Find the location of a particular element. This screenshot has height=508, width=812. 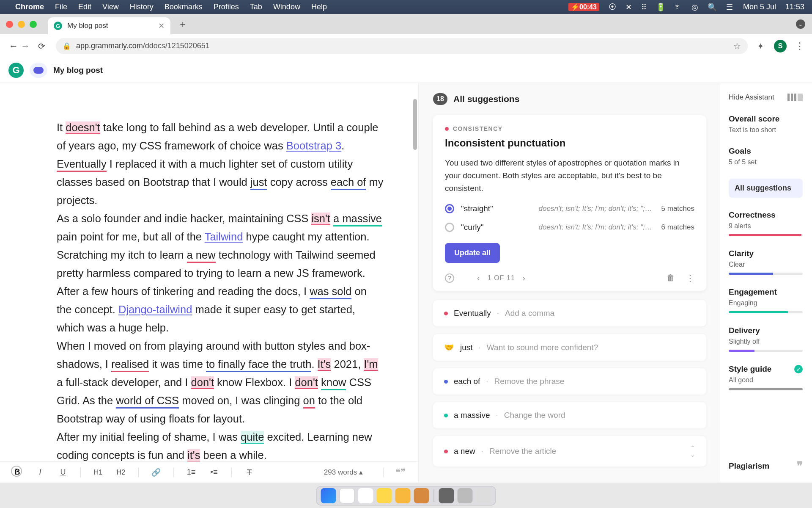

h1-button: H1 is located at coordinates (98, 472).